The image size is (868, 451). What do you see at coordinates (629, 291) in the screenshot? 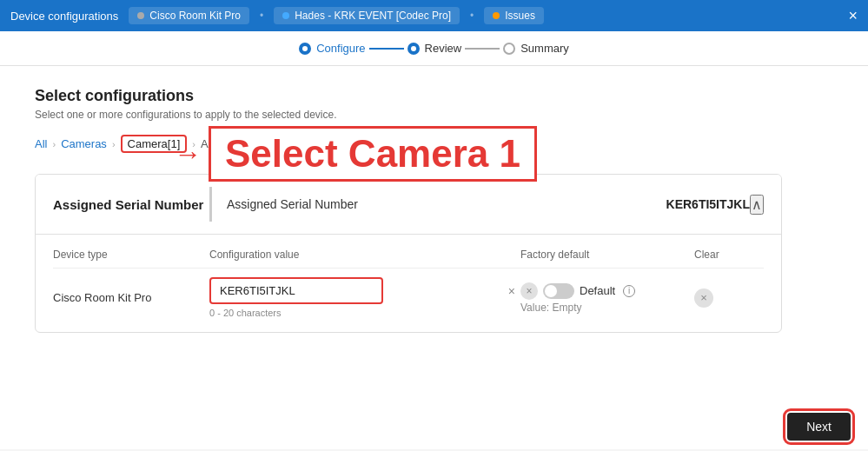
I see `info-icon: i` at bounding box center [629, 291].